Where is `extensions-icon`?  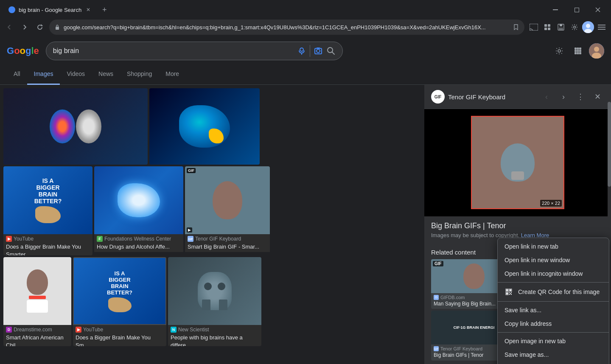
extensions-icon is located at coordinates (547, 27).